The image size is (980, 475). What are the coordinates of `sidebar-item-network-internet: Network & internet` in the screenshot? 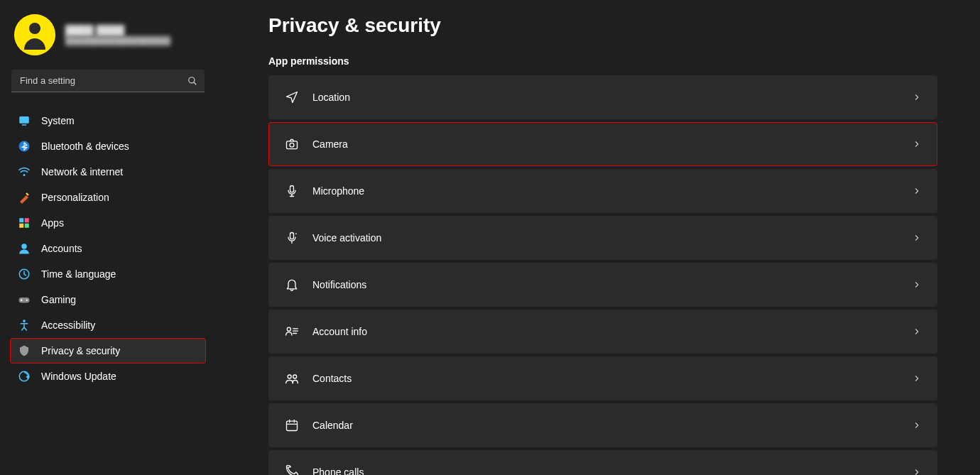 It's located at (108, 172).